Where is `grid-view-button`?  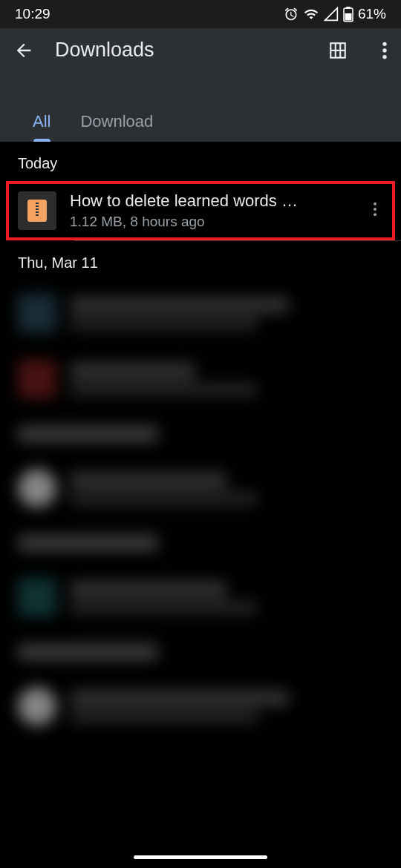
grid-view-button is located at coordinates (338, 50).